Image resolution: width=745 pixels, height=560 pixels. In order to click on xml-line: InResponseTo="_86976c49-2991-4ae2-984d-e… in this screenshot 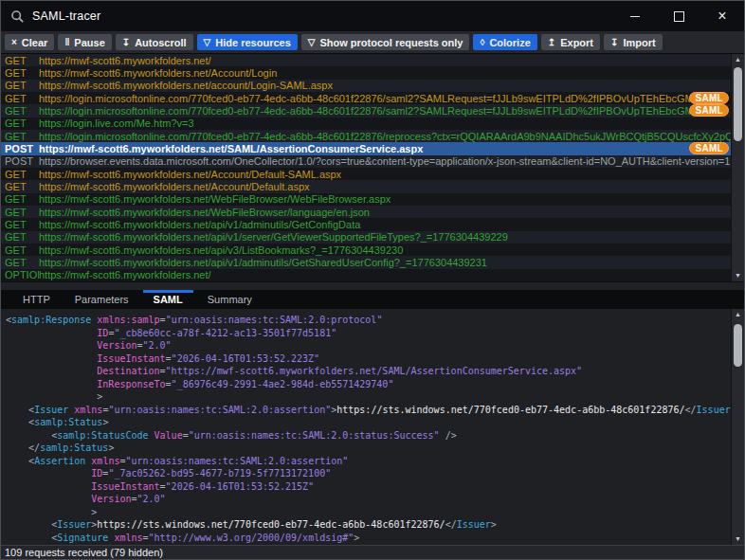, I will do `click(368, 385)`.